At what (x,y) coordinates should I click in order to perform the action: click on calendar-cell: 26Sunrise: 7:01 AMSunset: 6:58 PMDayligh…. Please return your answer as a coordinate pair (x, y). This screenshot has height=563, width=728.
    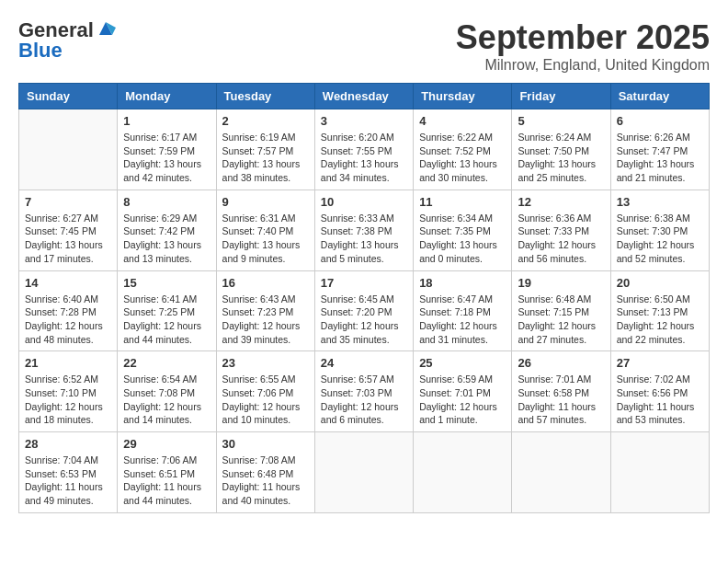
    Looking at the image, I should click on (561, 392).